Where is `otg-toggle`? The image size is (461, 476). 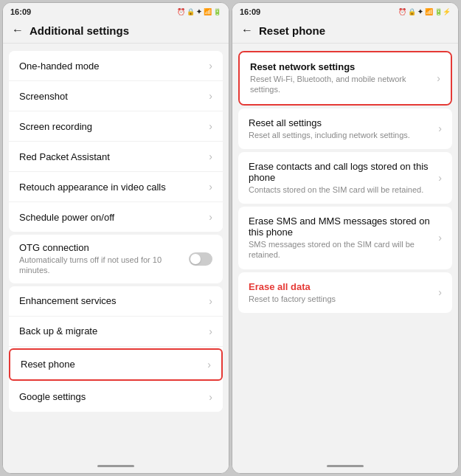 otg-toggle is located at coordinates (201, 259).